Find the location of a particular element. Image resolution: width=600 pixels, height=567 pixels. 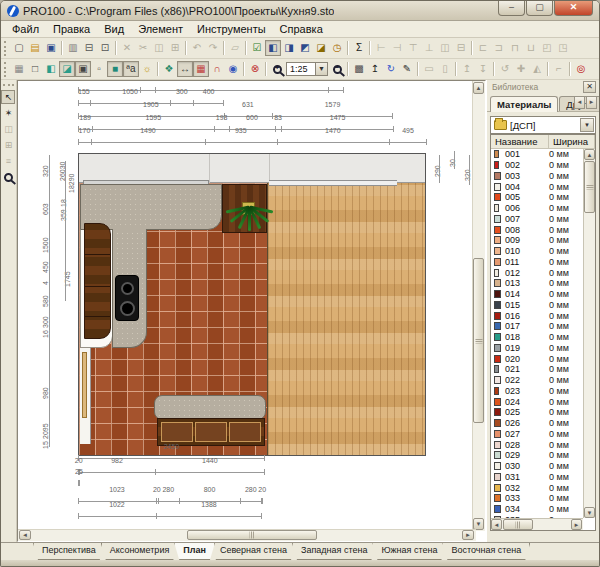

list-vscrollbar: ▲ ▼ is located at coordinates (589, 334).